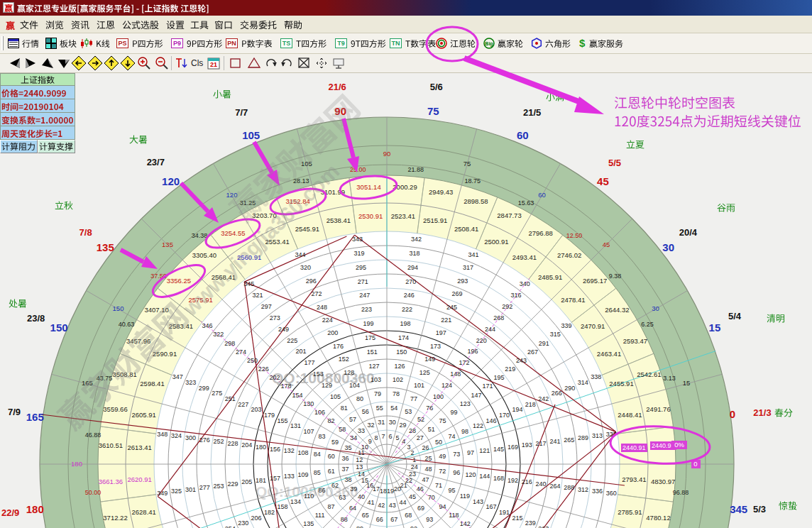 The width and height of the screenshot is (812, 528). Describe the element at coordinates (241, 112) in the screenshot. I see `svg-text: 7/7` at that location.